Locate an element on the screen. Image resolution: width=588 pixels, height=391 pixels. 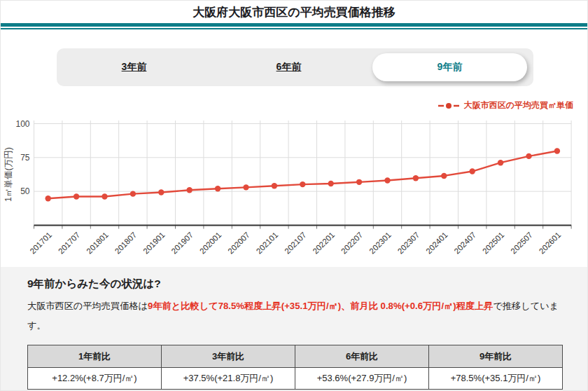
tab-6years: 6年前 is located at coordinates (288, 67).